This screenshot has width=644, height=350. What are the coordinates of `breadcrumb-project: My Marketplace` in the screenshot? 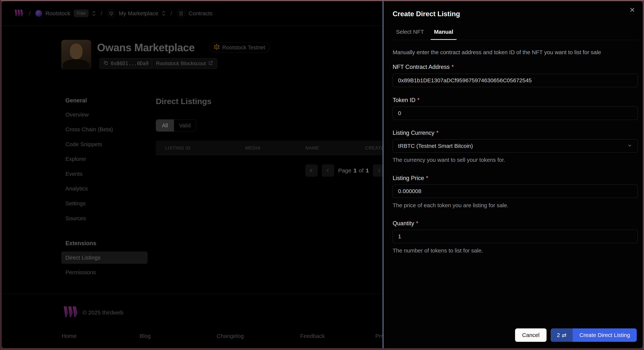 It's located at (136, 13).